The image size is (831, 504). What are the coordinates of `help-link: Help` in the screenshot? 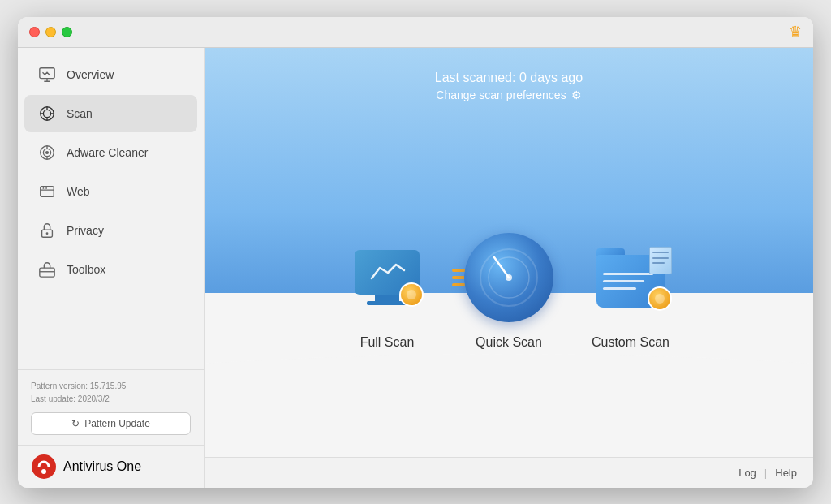 It's located at (786, 472).